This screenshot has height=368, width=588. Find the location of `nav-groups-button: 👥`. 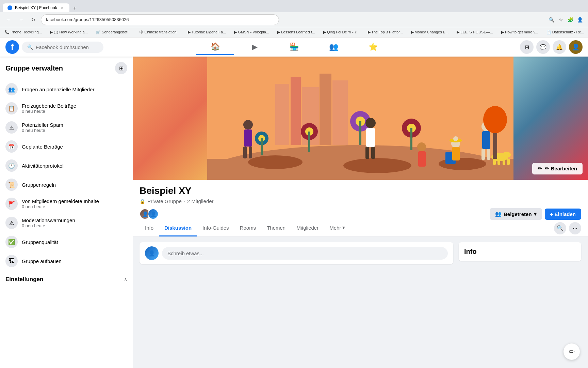

nav-groups-button: 👥 is located at coordinates (333, 47).